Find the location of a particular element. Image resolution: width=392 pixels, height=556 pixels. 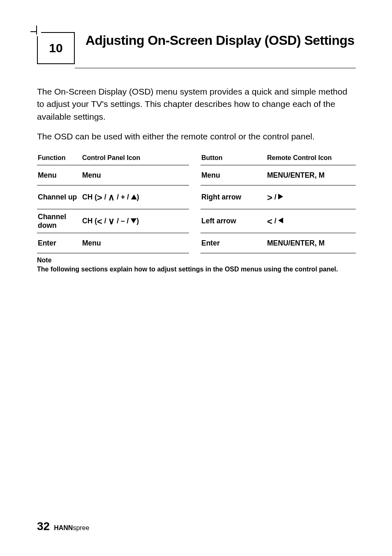

cell-button: Enter is located at coordinates (233, 243).